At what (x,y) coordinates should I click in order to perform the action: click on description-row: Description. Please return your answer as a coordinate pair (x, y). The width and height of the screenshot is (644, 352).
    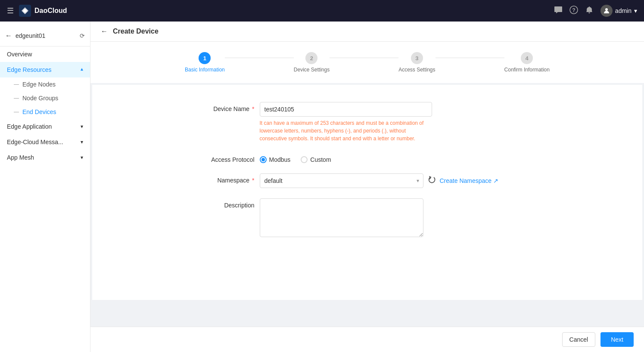
    Looking at the image, I should click on (367, 219).